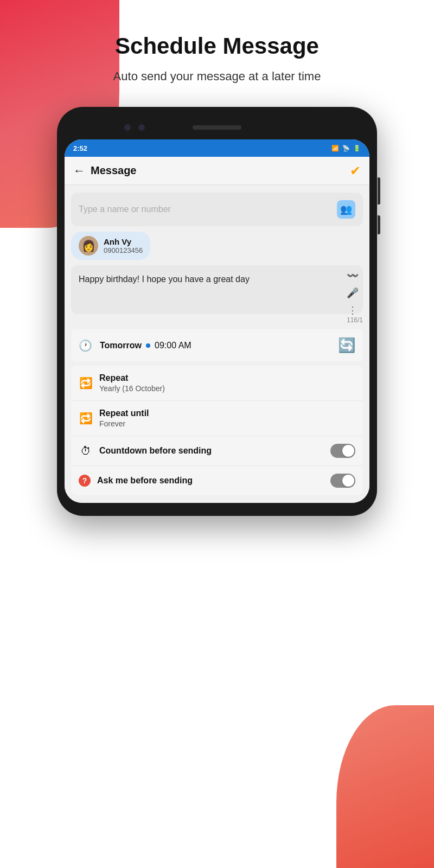 This screenshot has height=868, width=434. I want to click on phone-notch, so click(217, 127).